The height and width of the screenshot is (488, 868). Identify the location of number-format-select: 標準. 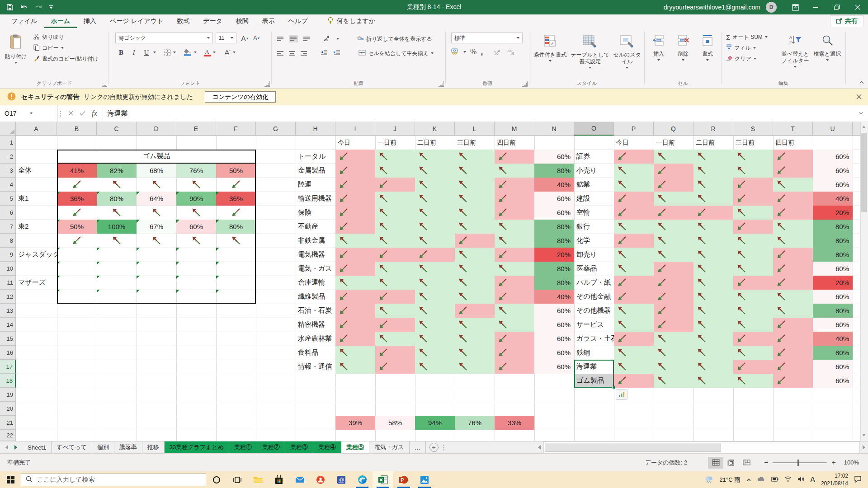
(487, 38).